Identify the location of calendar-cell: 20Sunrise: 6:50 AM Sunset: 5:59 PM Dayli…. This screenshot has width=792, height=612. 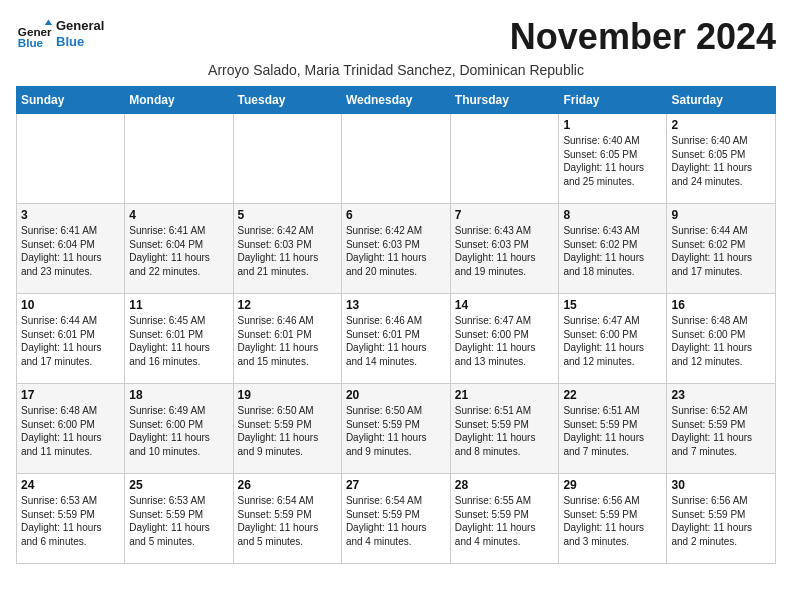
(396, 429).